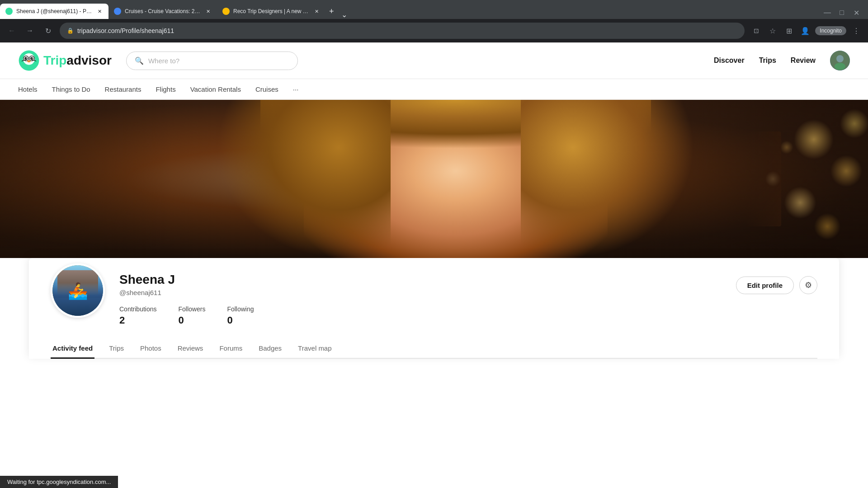 The height and width of the screenshot is (488, 868). I want to click on search-icon: 🔍, so click(139, 61).